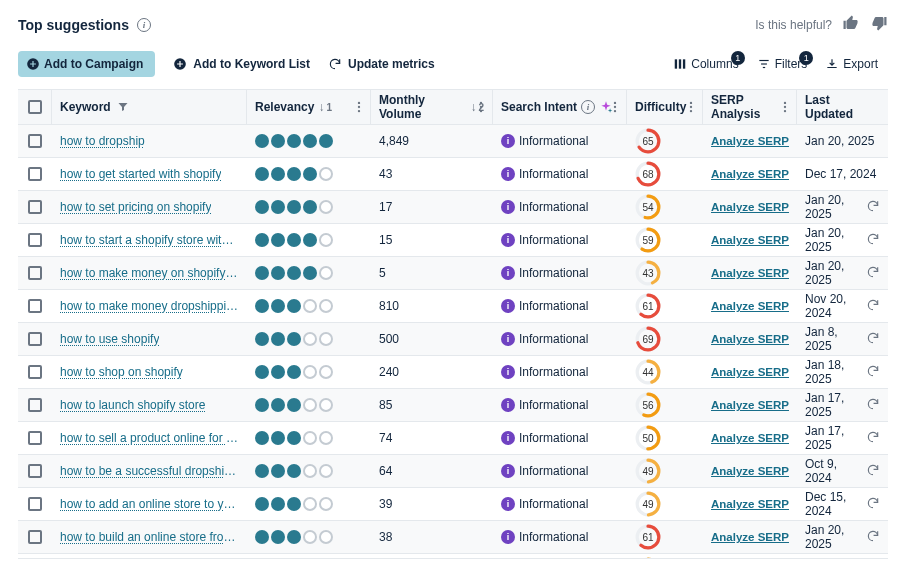 Image resolution: width=900 pixels, height=573 pixels. I want to click on keyword-link: how to be a successful dropshipper, so click(150, 471).